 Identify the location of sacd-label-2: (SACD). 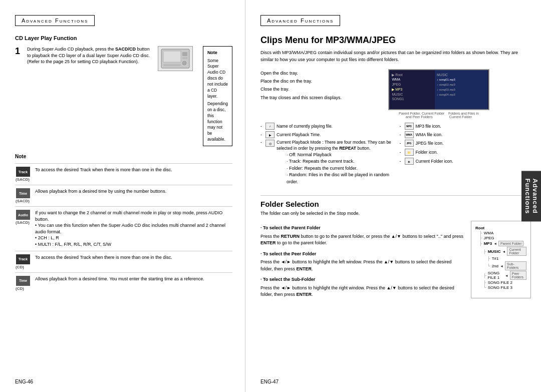
(23, 201).